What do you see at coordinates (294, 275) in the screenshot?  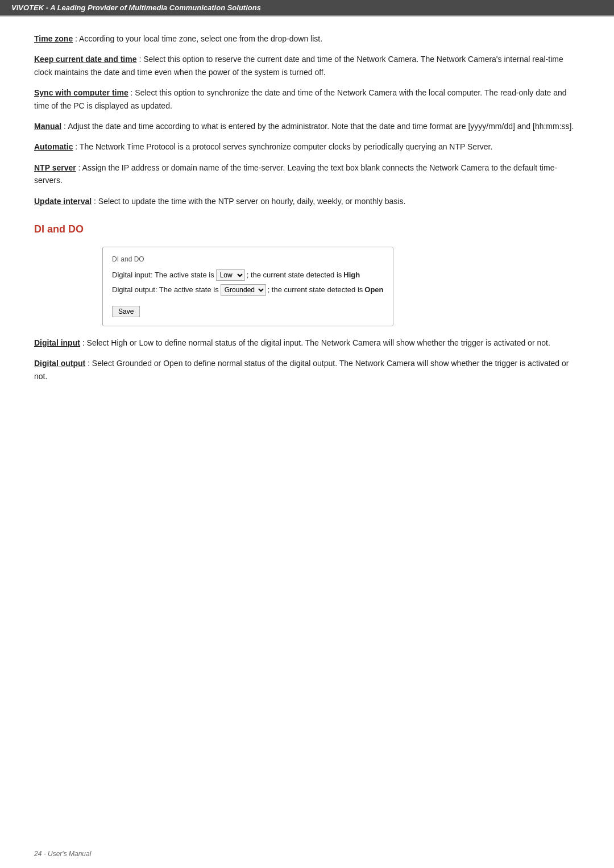 I see `digital-input-suffix: ; the current state detected is` at bounding box center [294, 275].